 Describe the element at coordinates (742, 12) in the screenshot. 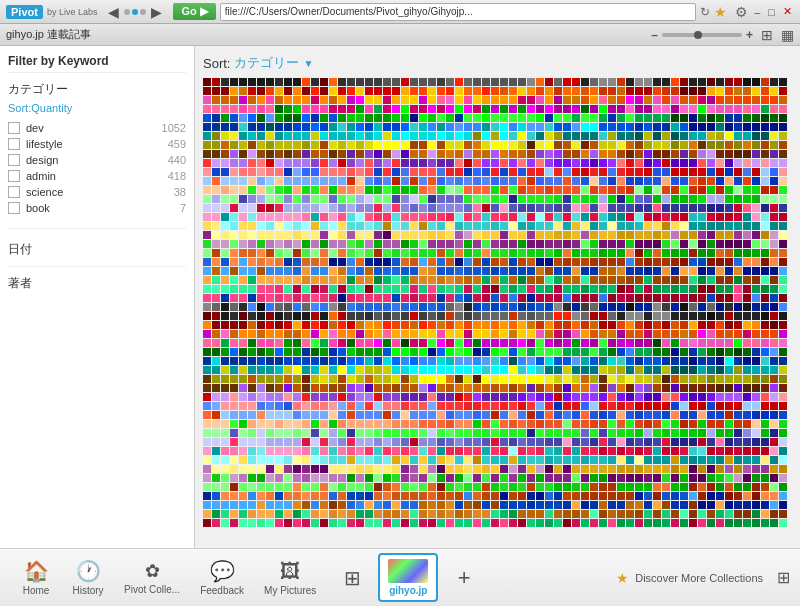

I see `settings-icon: ⚙` at that location.